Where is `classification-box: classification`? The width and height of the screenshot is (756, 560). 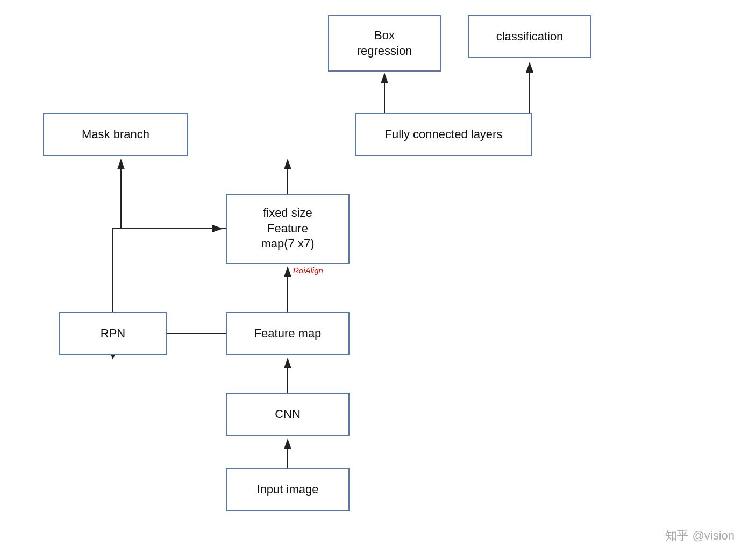 classification-box: classification is located at coordinates (530, 37).